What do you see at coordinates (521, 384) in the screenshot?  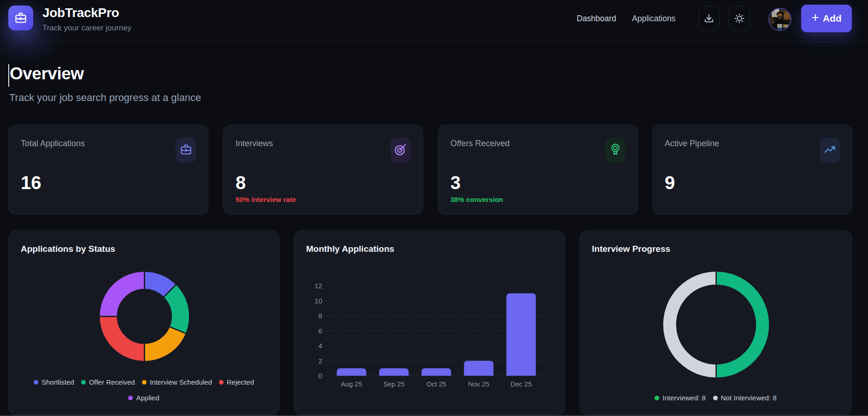 I see `svg-text: Dec 25` at bounding box center [521, 384].